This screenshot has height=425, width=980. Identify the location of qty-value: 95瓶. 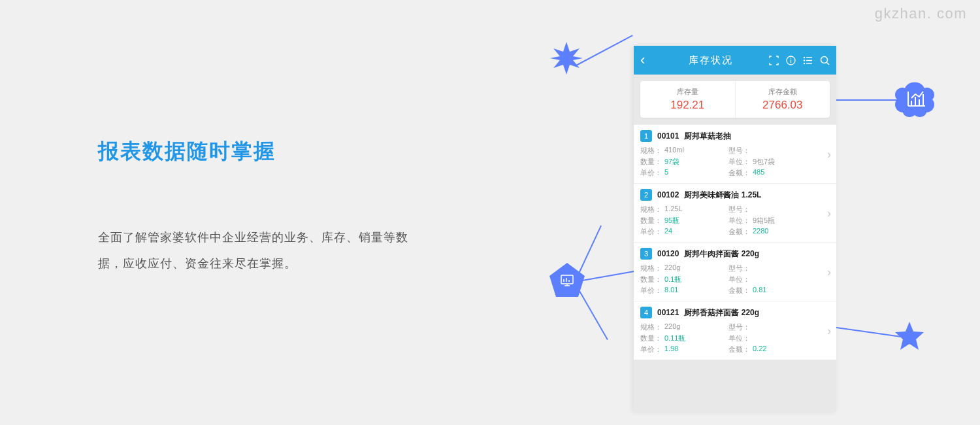
(672, 221).